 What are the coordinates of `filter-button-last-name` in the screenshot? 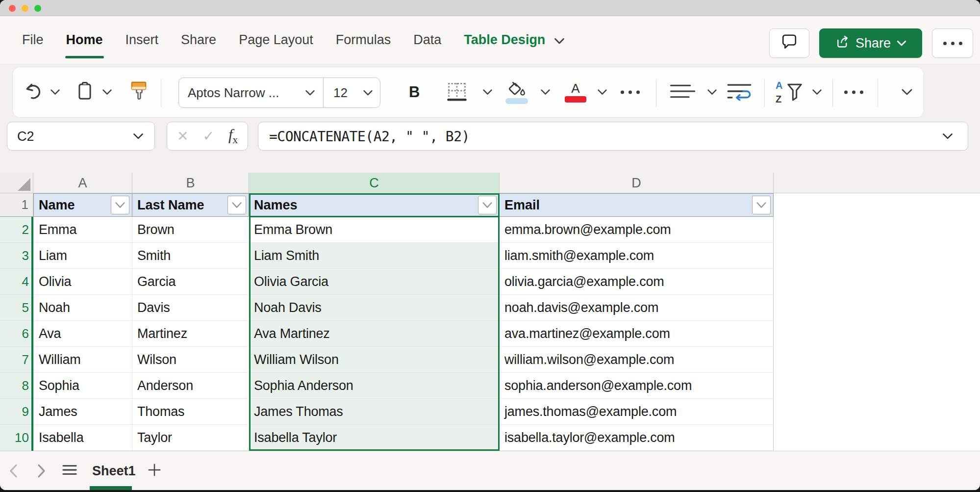 It's located at (237, 205).